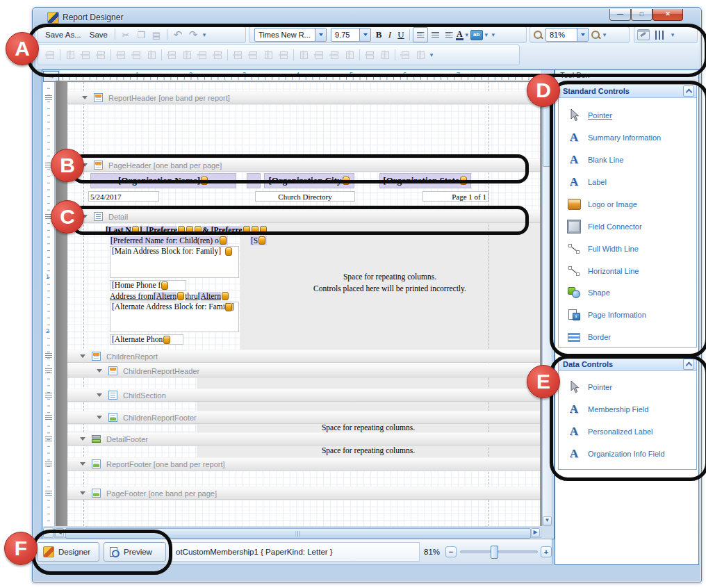  I want to click on maximize-button: □, so click(642, 15).